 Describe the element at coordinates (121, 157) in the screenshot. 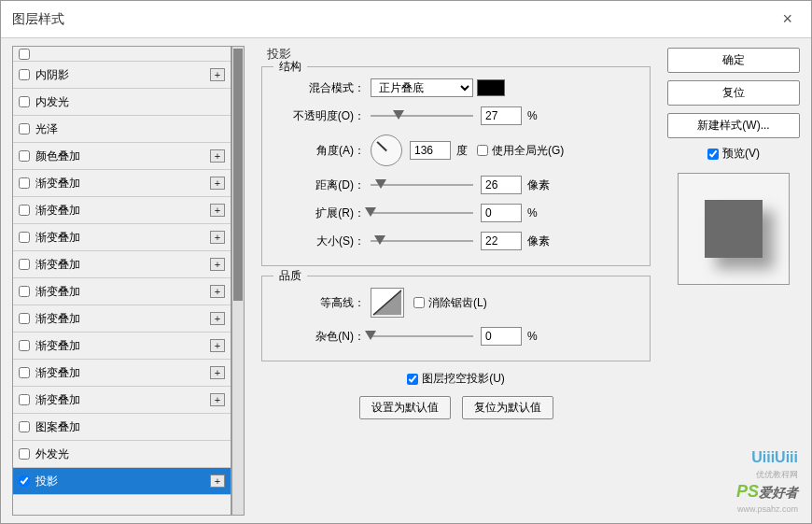

I see `effect-item: 颜色叠加+` at that location.